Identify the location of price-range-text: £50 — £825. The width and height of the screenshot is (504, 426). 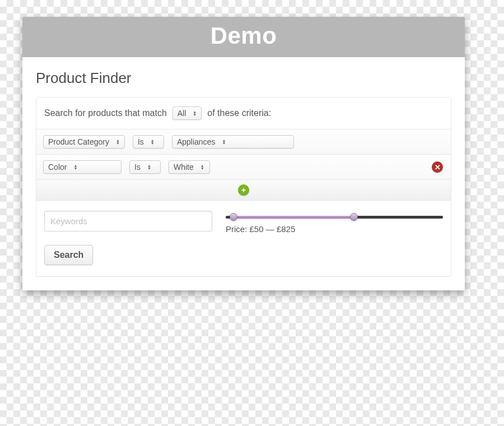
(273, 229).